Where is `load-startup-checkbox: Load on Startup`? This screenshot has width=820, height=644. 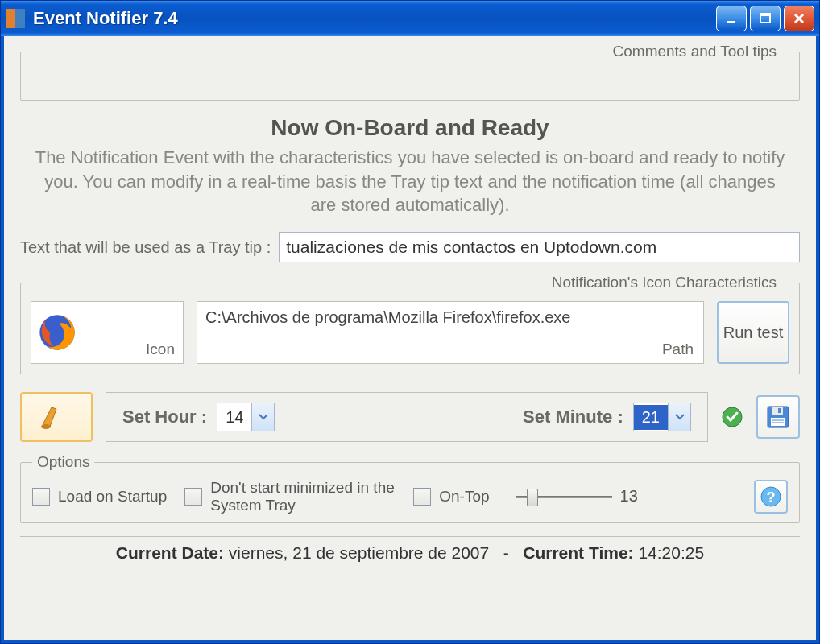
load-startup-checkbox: Load on Startup is located at coordinates (100, 497).